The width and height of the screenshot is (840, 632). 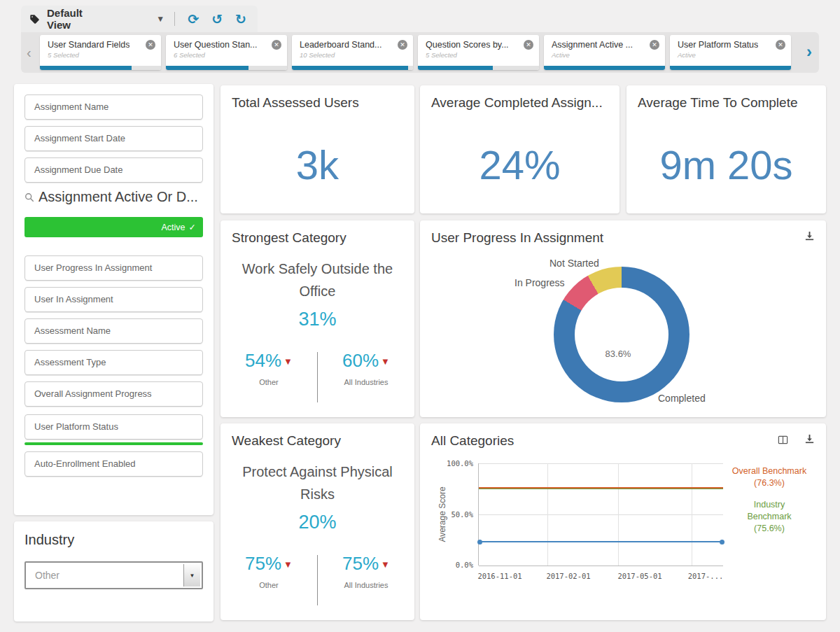 I want to click on kpi-card-average-completed-assignments: Average Completed Assign... 24%, so click(x=519, y=150).